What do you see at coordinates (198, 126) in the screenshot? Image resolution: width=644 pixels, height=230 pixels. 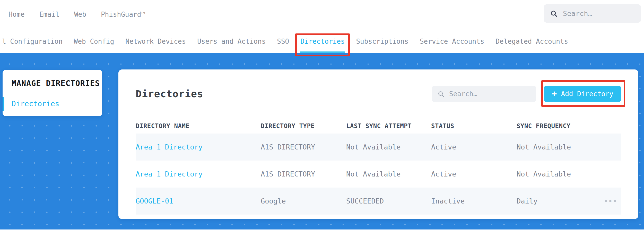 I see `column-header-directory-name: DIRECTORY NAME` at bounding box center [198, 126].